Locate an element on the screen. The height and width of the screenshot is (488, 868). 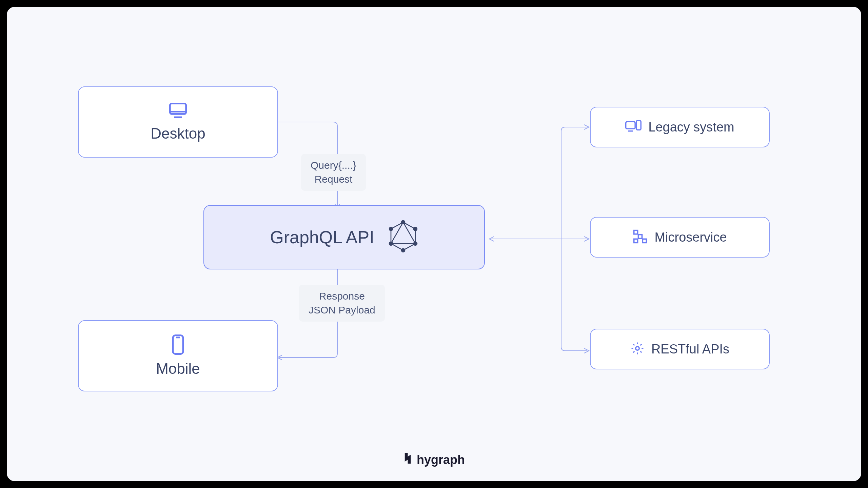
node-desktop: Desktop is located at coordinates (178, 122).